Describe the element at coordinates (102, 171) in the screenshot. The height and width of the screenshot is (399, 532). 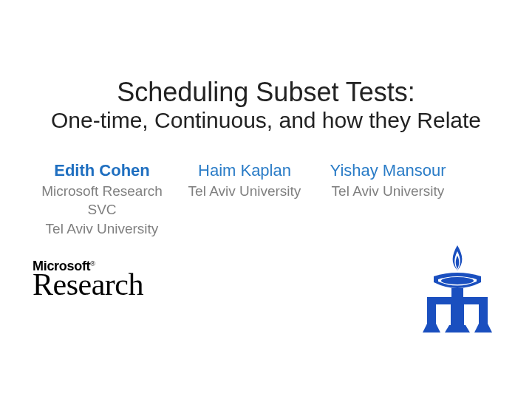
I see `author-name: Edith Cohen` at that location.